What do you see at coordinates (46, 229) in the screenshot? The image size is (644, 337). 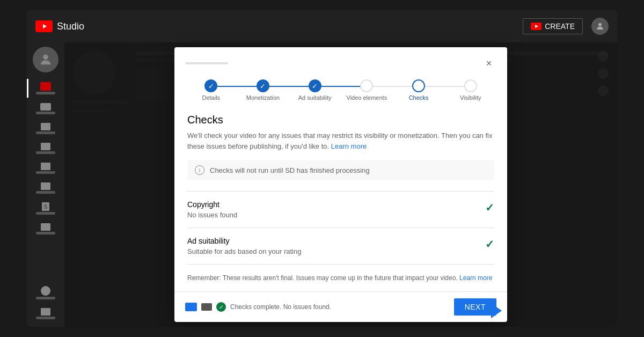 I see `sidebar-item-customization` at bounding box center [46, 229].